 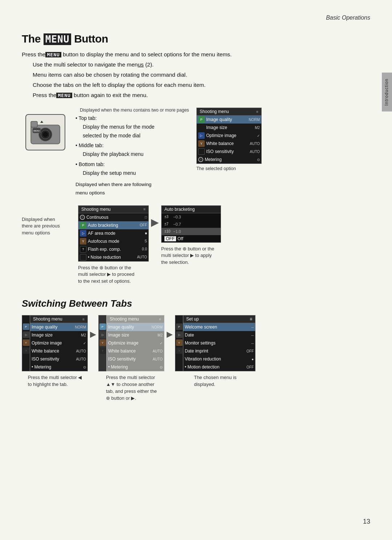 What do you see at coordinates (229, 136) in the screenshot?
I see `menu-row-optimize: ▷ Optimize image ✓` at bounding box center [229, 136].